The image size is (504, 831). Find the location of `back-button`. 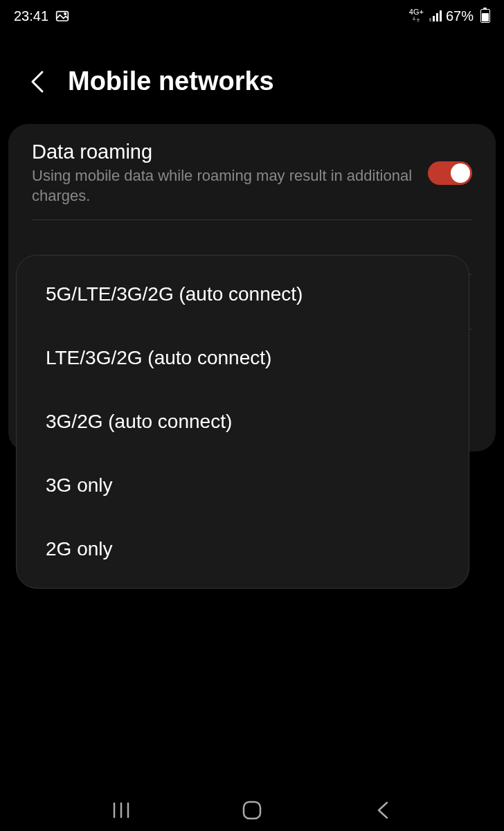

back-button is located at coordinates (37, 82).